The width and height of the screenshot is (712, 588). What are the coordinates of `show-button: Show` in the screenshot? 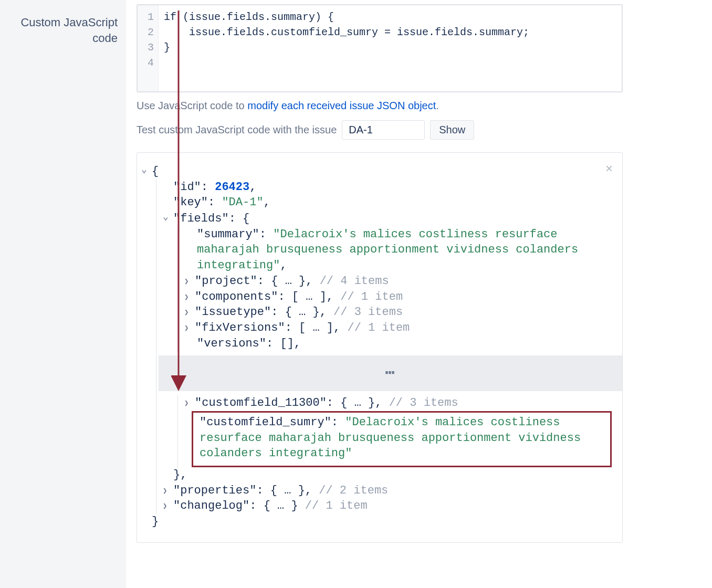 It's located at (452, 130).